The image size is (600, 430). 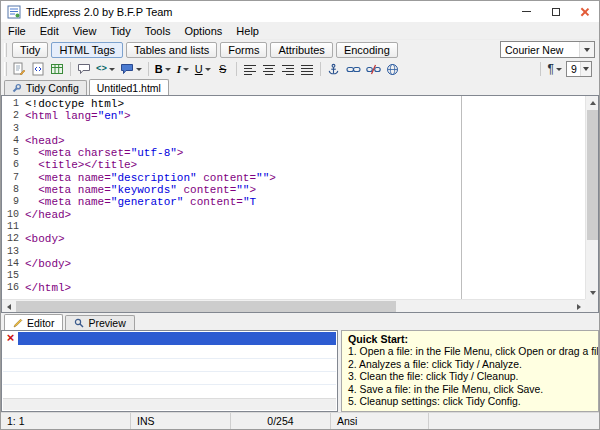 What do you see at coordinates (269, 69) in the screenshot?
I see `align-center-button` at bounding box center [269, 69].